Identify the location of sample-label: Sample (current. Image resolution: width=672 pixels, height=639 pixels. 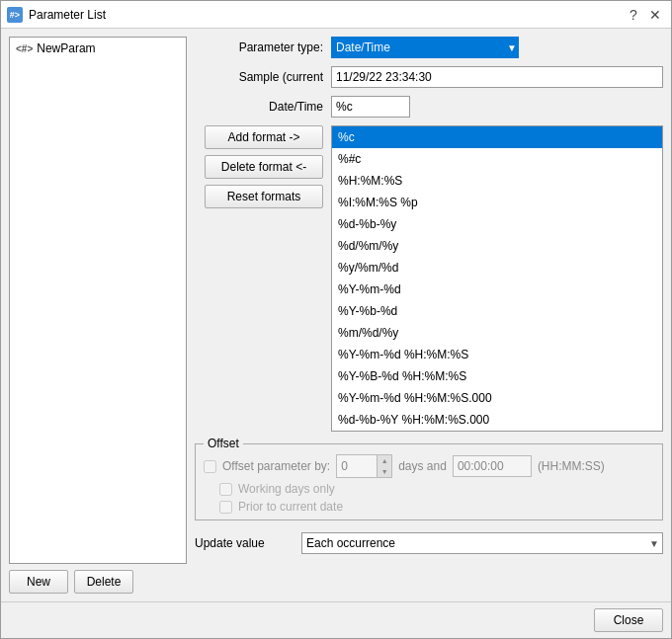
(259, 77).